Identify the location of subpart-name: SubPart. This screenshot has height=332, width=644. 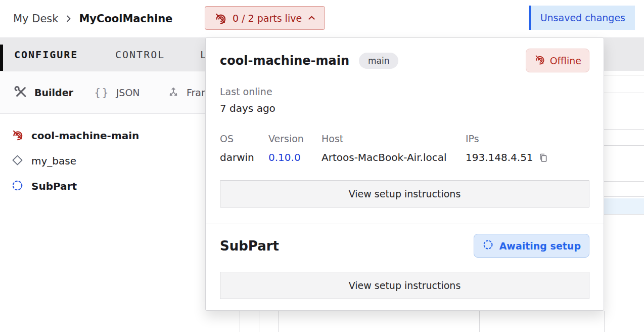
(250, 246).